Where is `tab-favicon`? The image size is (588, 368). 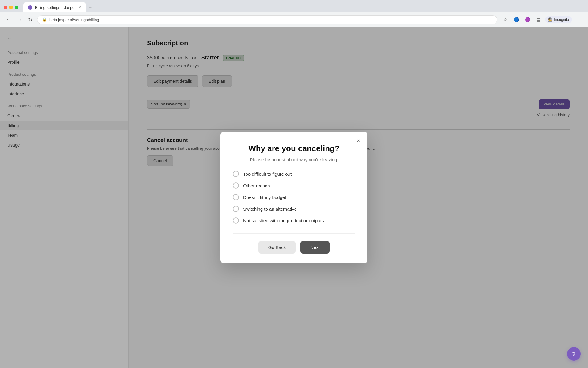 tab-favicon is located at coordinates (30, 7).